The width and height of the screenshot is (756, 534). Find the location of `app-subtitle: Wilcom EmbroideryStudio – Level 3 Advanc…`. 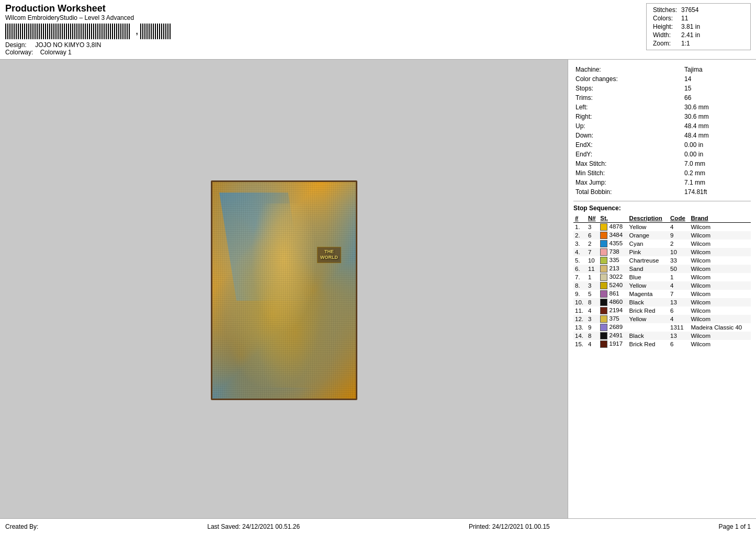

app-subtitle: Wilcom EmbroideryStudio – Level 3 Advanc… is located at coordinates (325, 18).